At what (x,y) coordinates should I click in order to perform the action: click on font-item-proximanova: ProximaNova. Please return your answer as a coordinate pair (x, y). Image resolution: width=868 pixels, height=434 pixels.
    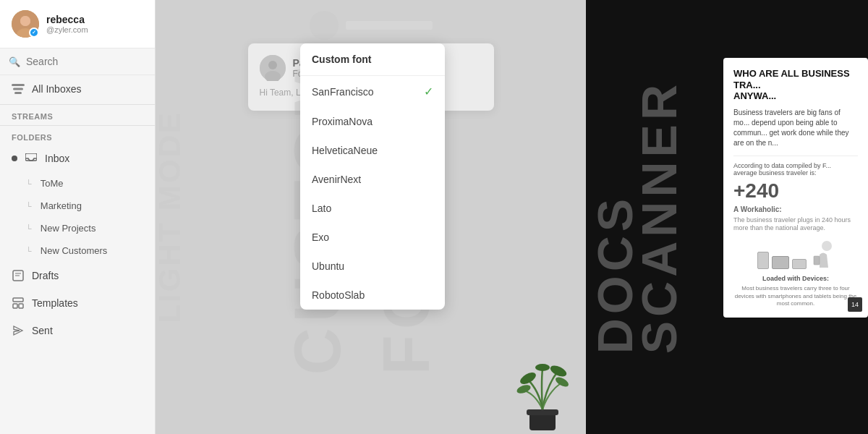
    Looking at the image, I should click on (373, 122).